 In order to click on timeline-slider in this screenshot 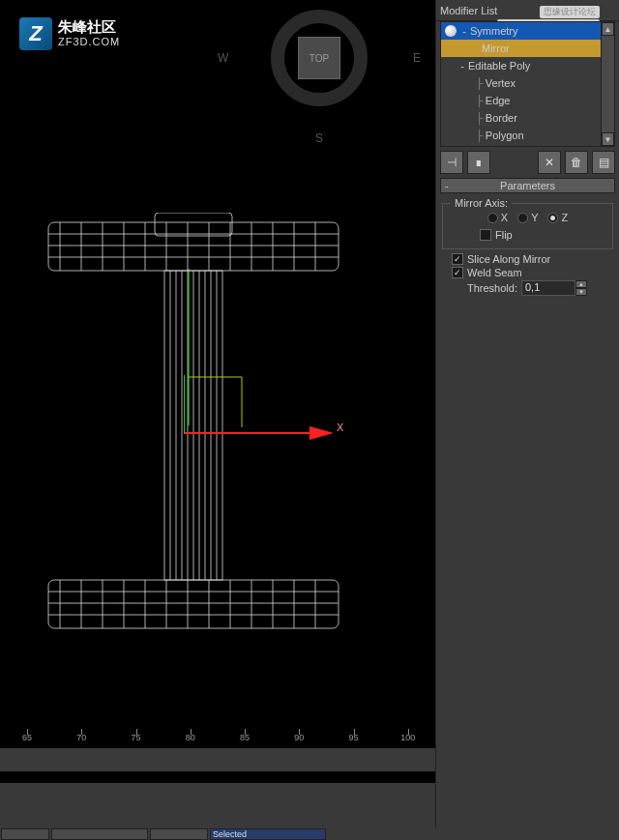, I will do `click(218, 760)`.